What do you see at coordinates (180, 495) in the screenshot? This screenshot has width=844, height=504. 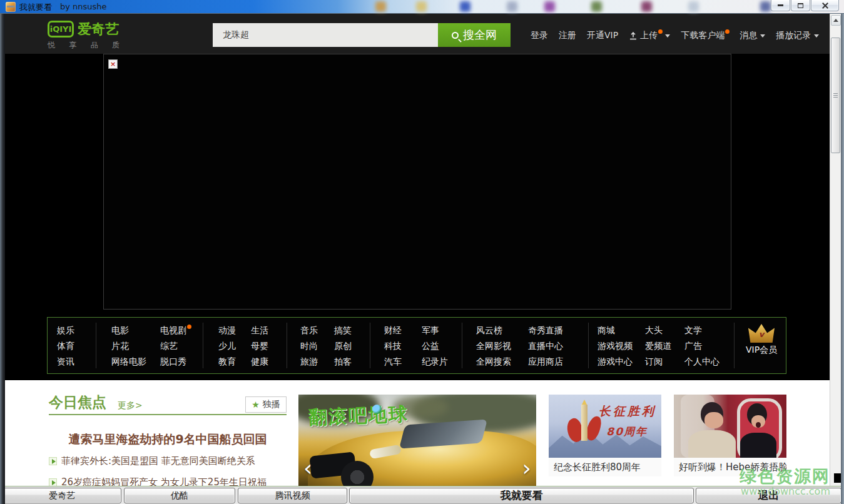 I see `tab-youku: 优酷` at bounding box center [180, 495].